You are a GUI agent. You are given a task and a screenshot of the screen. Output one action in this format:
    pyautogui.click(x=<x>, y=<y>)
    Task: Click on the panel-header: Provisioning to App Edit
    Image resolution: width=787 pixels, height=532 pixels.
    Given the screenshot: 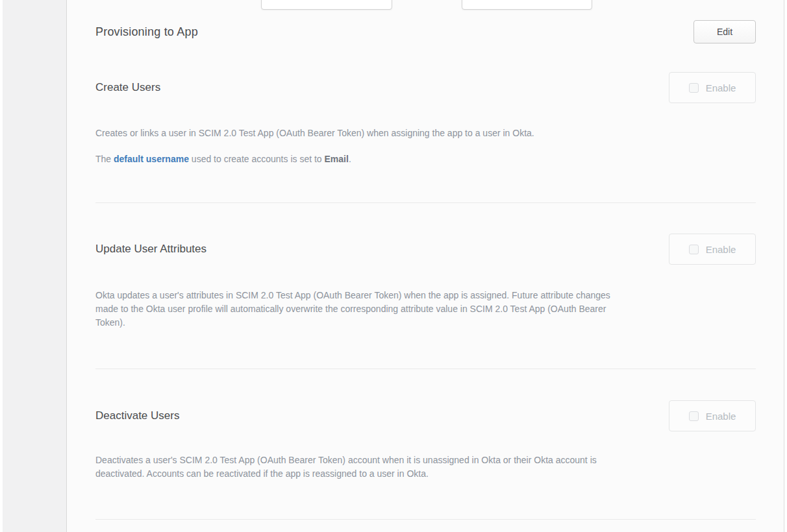 What is the action you would take?
    pyautogui.click(x=426, y=32)
    